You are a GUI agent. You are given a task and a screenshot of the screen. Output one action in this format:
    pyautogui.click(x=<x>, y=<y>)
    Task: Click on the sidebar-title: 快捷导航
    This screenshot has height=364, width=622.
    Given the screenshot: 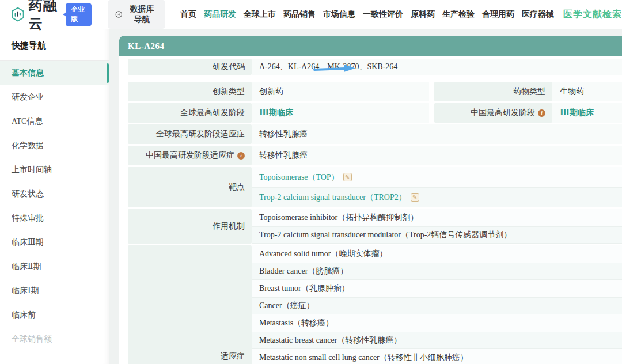 What is the action you would take?
    pyautogui.click(x=54, y=45)
    